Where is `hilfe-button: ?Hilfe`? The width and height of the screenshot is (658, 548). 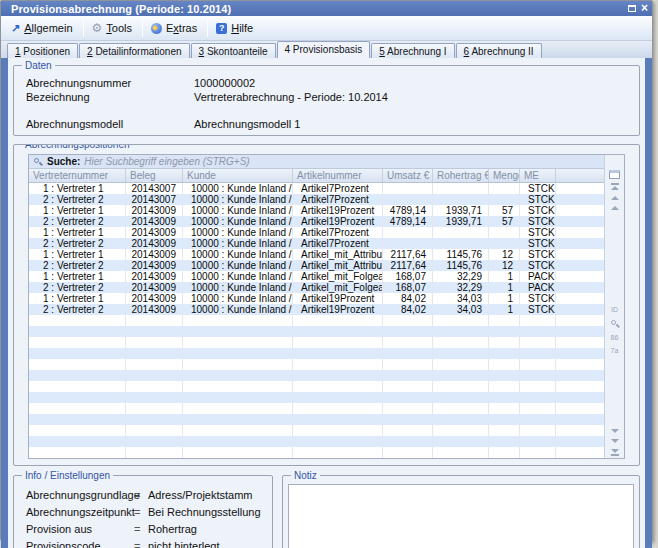
hilfe-button: ?Hilfe is located at coordinates (236, 28).